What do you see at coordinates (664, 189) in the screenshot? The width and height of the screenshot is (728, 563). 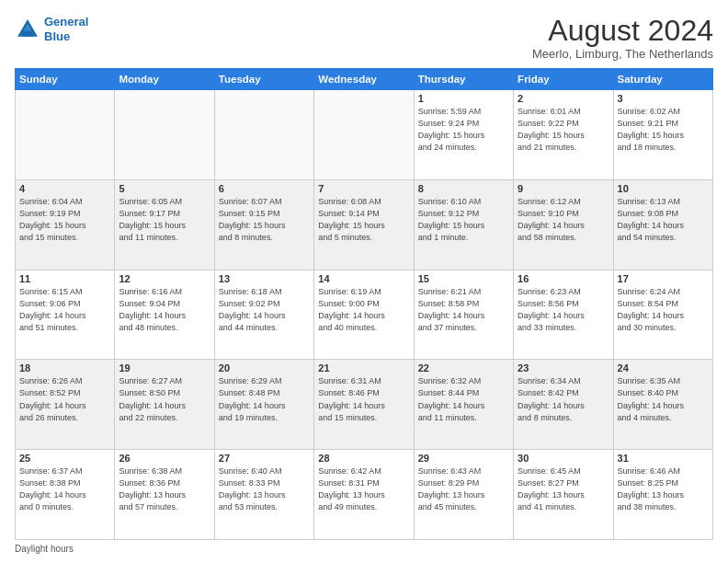 I see `day-number: 10` at bounding box center [664, 189].